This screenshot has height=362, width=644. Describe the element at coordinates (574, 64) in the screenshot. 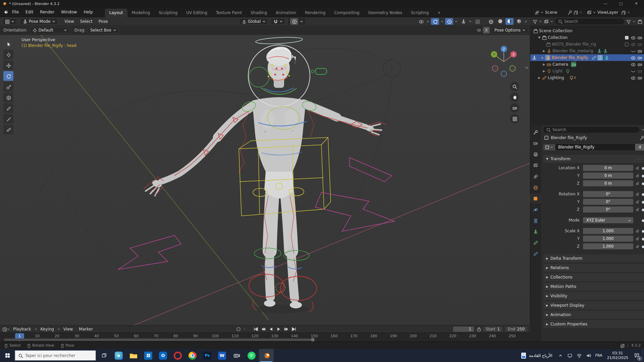

I see `camera-data-icon` at that location.